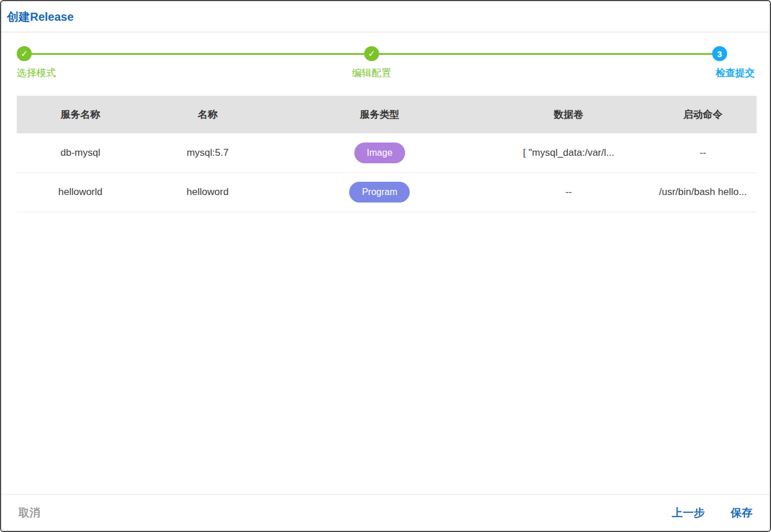  I want to click on cell-service-name: helloworld, so click(81, 192).